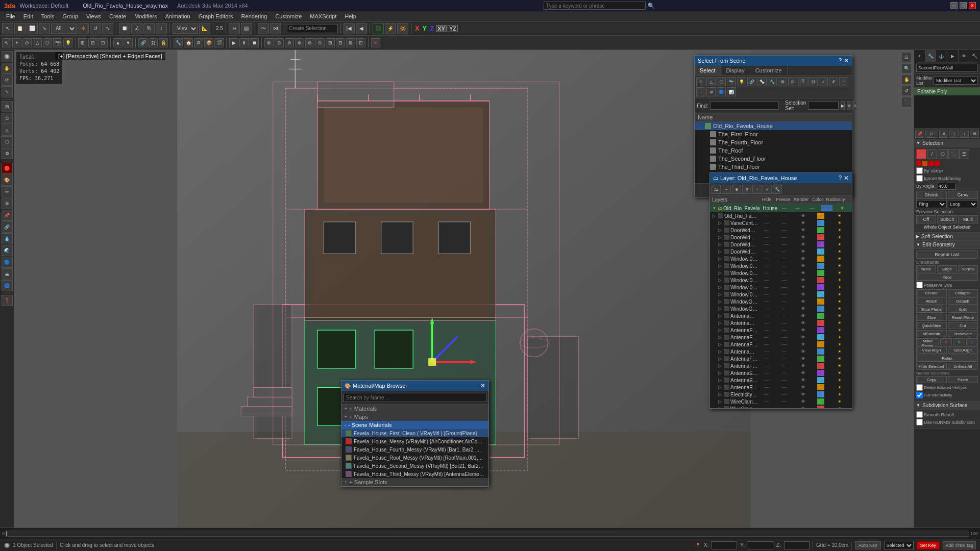 This screenshot has width=980, height=551. Describe the element at coordinates (926, 219) in the screenshot. I see `off-btn: Off` at that location.